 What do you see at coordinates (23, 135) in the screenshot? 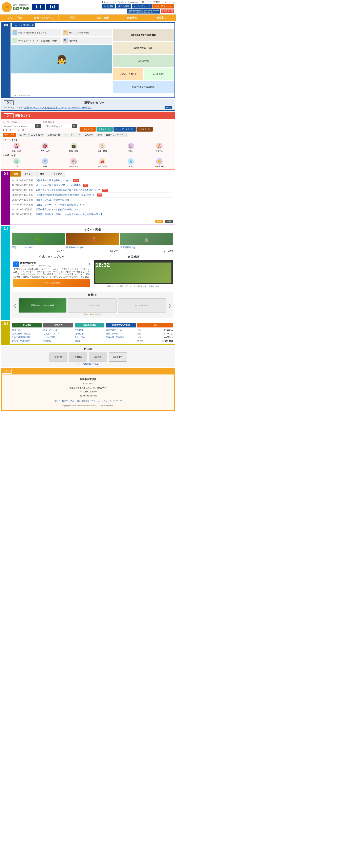
I see `tag-sakura: 桜まつり` at bounding box center [23, 135].